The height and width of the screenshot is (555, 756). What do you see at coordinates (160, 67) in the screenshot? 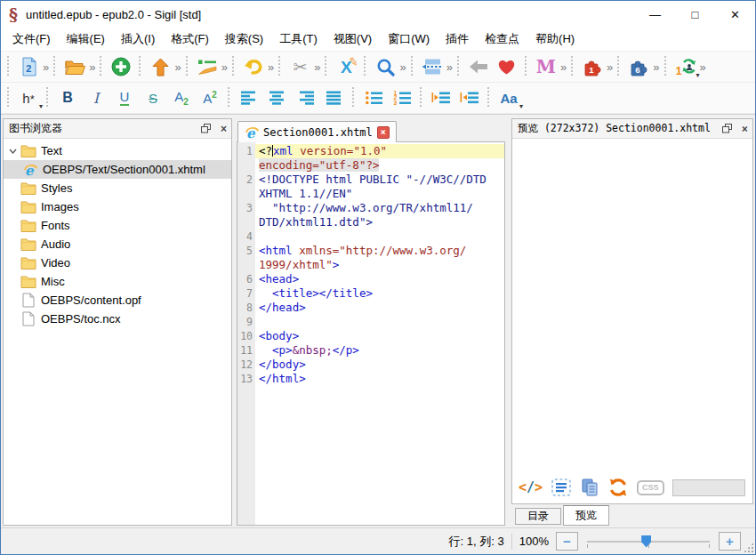
I see `save-button` at bounding box center [160, 67].